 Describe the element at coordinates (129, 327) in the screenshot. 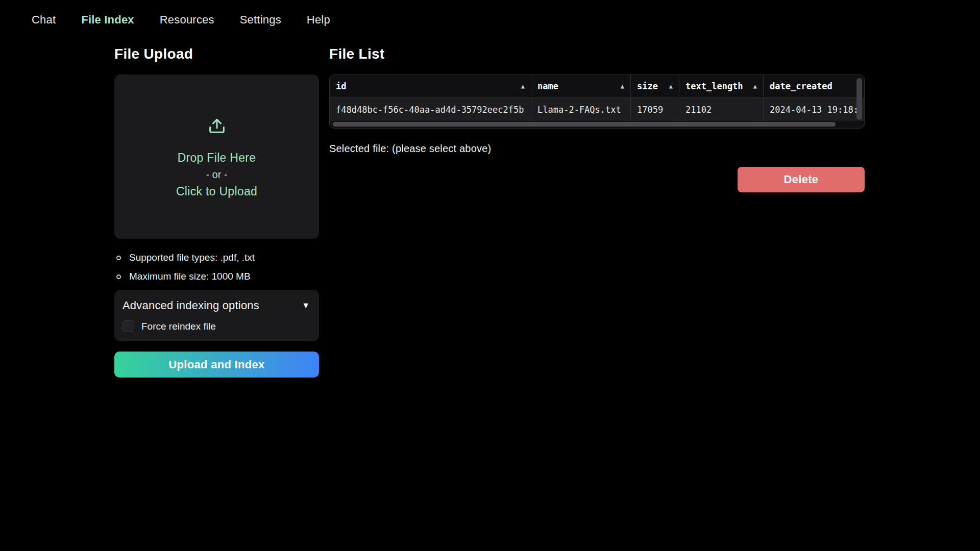

I see `force-reindex-checkbox` at that location.